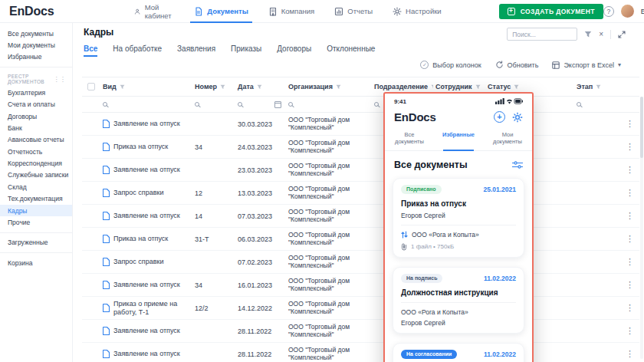  What do you see at coordinates (360, 285) in the screenshot?
I see `table-row: Заявление на отпуск 34 16.01.2023 ООО "Т…` at bounding box center [360, 285].